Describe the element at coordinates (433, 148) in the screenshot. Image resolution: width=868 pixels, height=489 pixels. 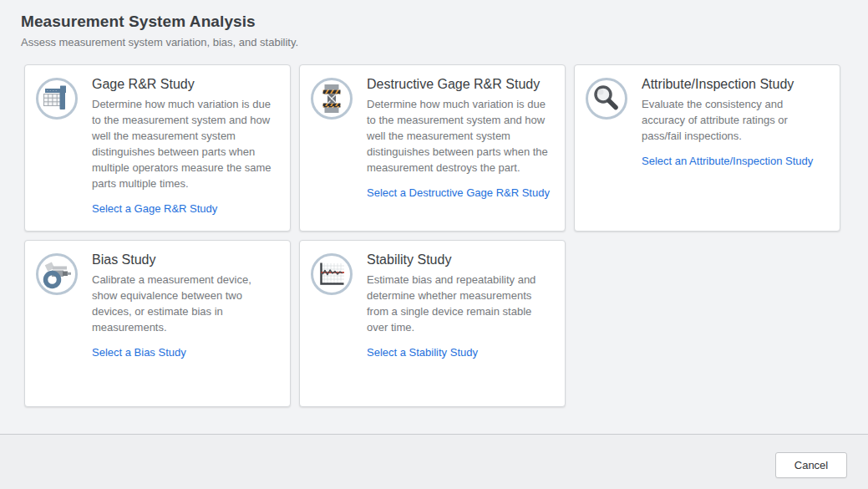
I see `card-destructive-gage-rr-study: Destructive Gage R&R Study Determine how…` at that location.